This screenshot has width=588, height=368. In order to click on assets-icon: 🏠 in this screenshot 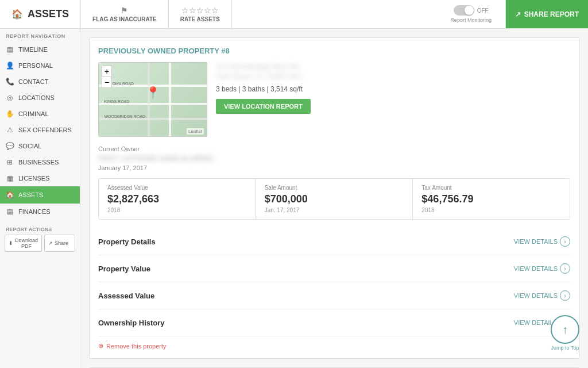, I will do `click(10, 195)`.